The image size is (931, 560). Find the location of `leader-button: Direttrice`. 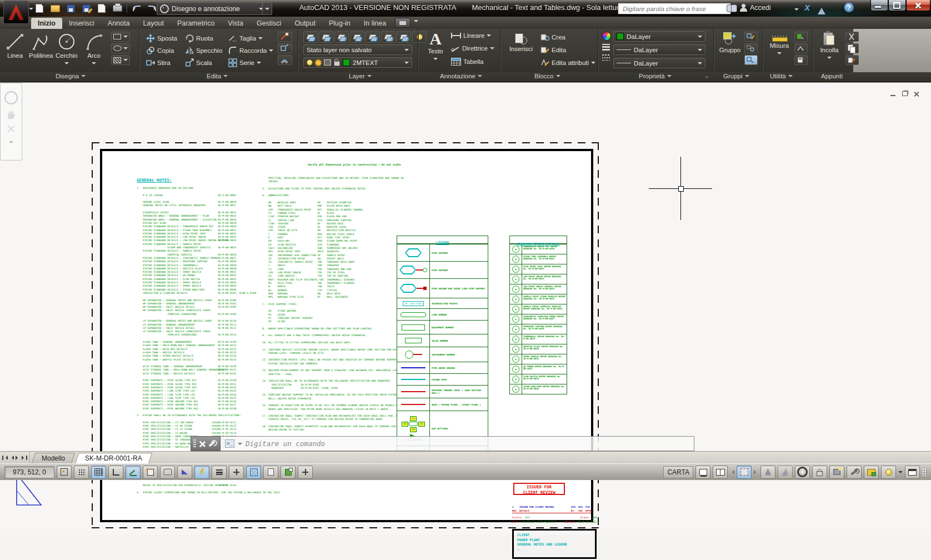

leader-button: Direttrice is located at coordinates (473, 48).